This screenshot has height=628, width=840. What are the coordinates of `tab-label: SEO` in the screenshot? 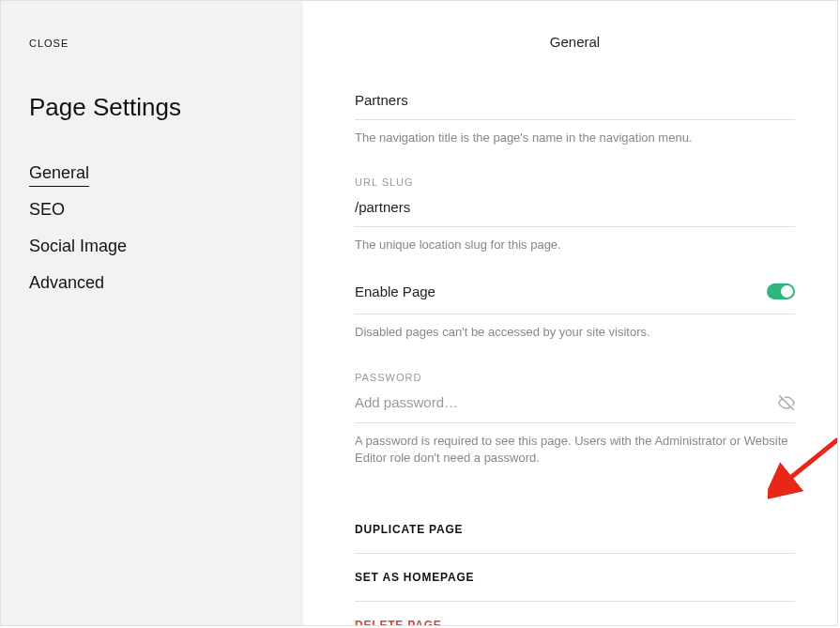 It's located at (47, 209).